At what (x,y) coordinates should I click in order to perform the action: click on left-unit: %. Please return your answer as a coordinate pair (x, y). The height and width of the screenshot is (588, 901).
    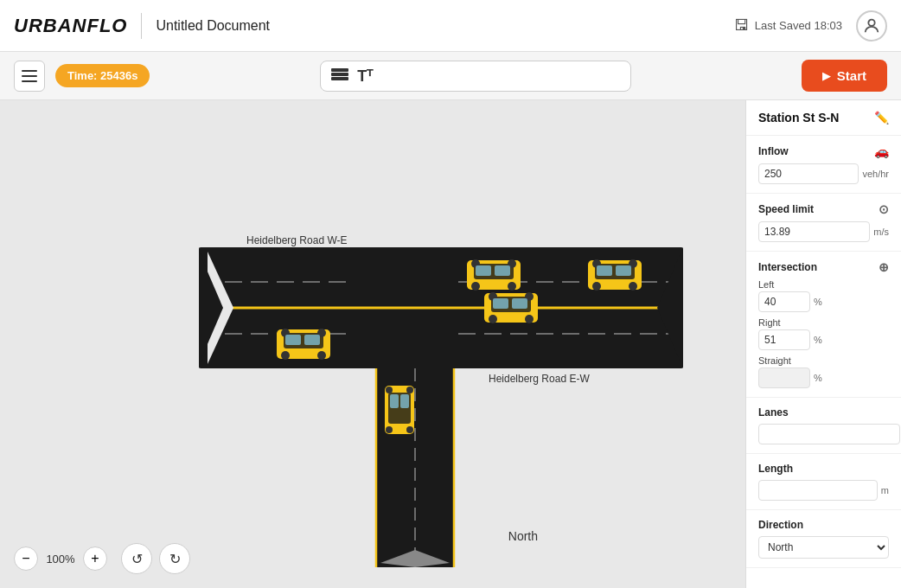
    Looking at the image, I should click on (818, 302).